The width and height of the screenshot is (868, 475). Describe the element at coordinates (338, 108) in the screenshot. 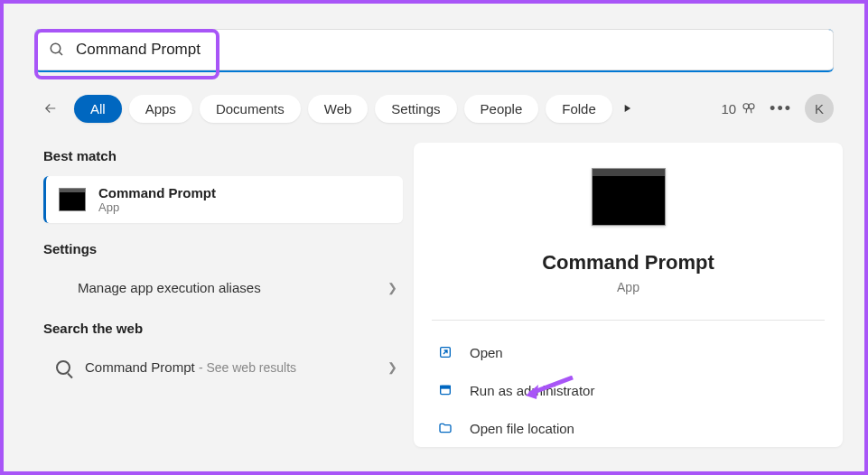

I see `tab-web: Web` at that location.